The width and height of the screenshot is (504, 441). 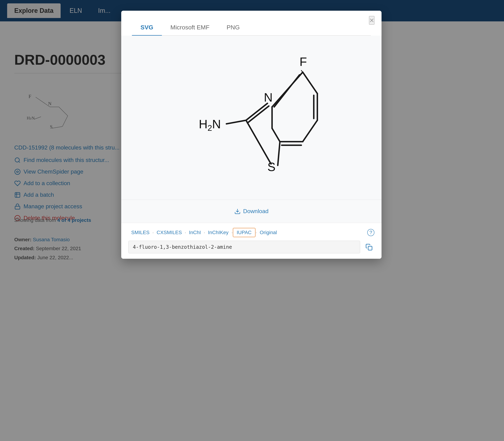 I want to click on chem-tab-inchikey: InChIKey, so click(x=218, y=232).